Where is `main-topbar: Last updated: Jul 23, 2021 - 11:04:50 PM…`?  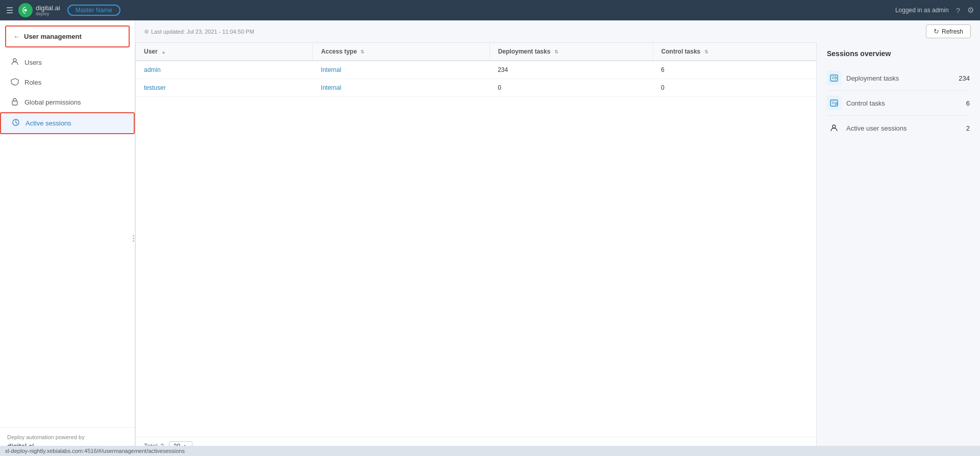 main-topbar: Last updated: Jul 23, 2021 - 11:04:50 PM… is located at coordinates (557, 32).